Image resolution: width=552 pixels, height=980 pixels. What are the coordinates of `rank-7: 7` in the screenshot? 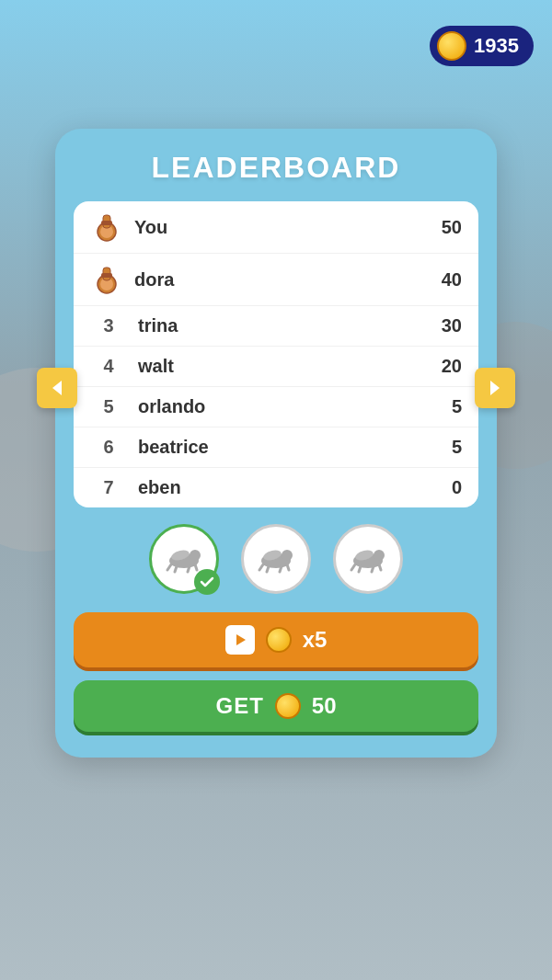 It's located at (109, 487).